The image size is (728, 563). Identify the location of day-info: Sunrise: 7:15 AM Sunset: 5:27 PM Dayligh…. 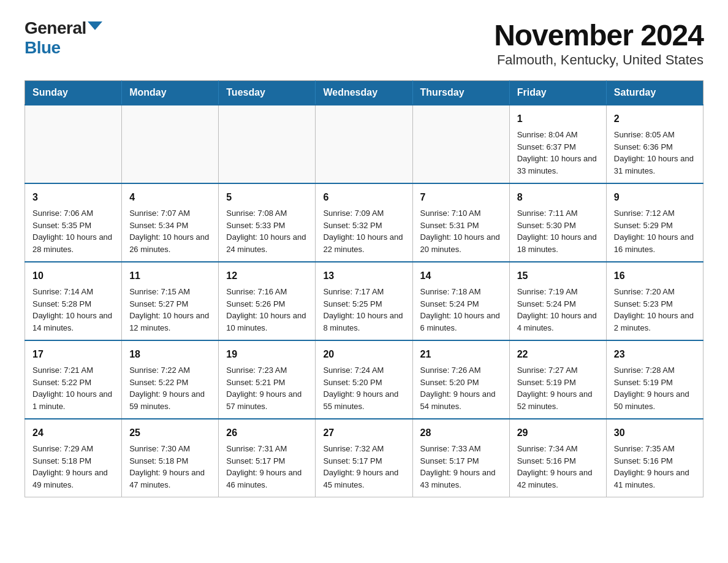
(170, 310).